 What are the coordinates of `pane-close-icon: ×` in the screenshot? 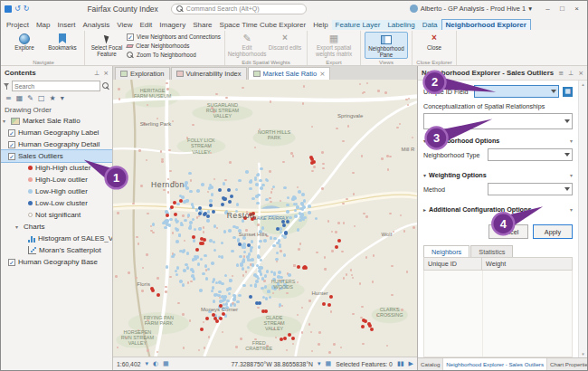 It's located at (581, 73).